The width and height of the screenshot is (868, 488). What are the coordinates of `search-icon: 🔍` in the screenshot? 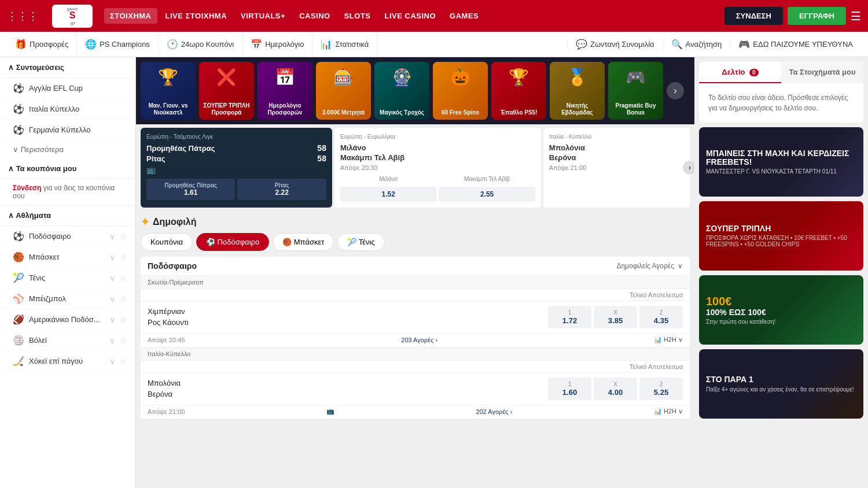 It's located at (677, 44).